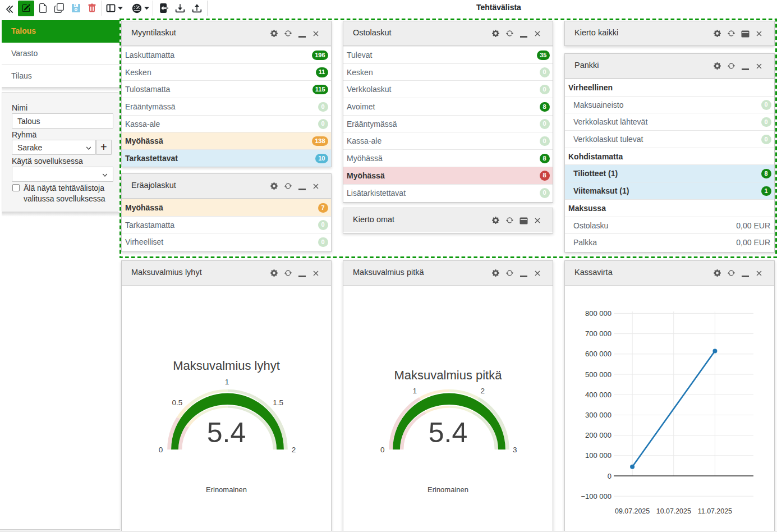  What do you see at coordinates (598, 333) in the screenshot?
I see `svg-text: 700 000` at bounding box center [598, 333].